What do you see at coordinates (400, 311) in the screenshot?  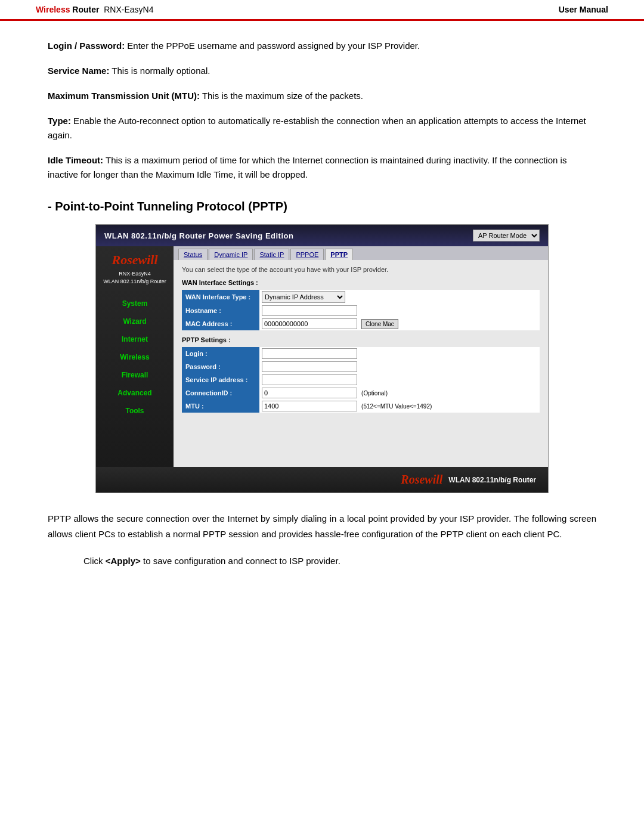 I see `hostname-value` at bounding box center [400, 311].